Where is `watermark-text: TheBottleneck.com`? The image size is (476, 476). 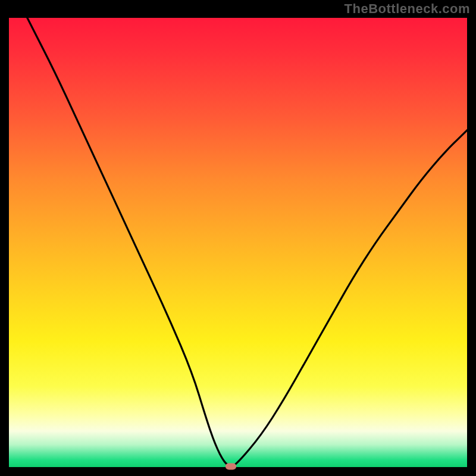 watermark-text: TheBottleneck.com is located at coordinates (407, 9).